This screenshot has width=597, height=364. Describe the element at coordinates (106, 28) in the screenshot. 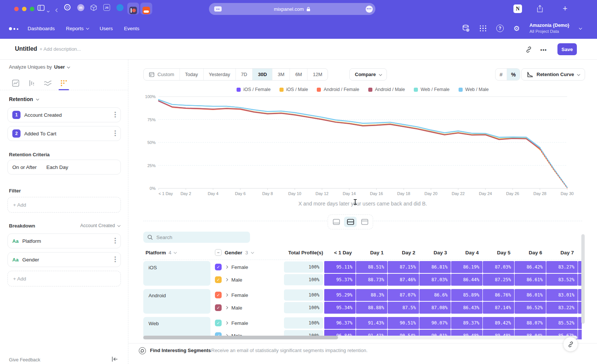

I see `nav-item-users: Users` at that location.